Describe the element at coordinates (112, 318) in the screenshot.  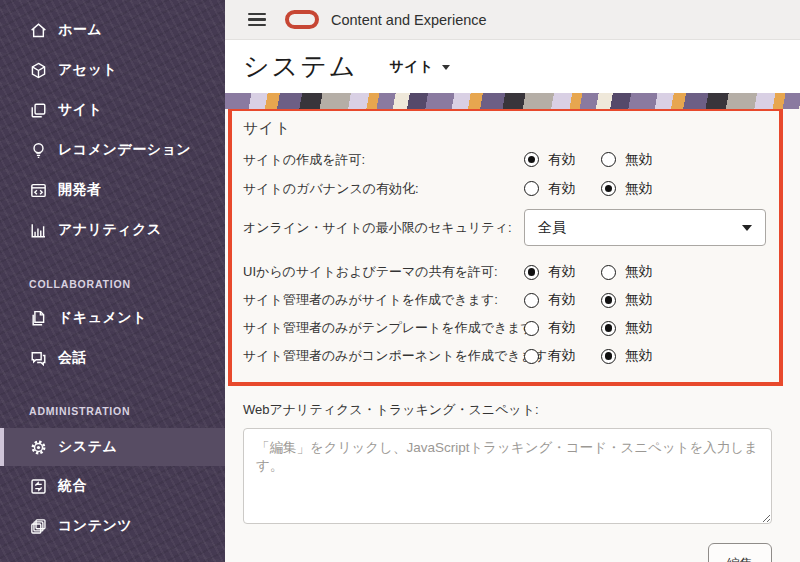
I see `sidebar-item-documents: ドキュメント` at that location.